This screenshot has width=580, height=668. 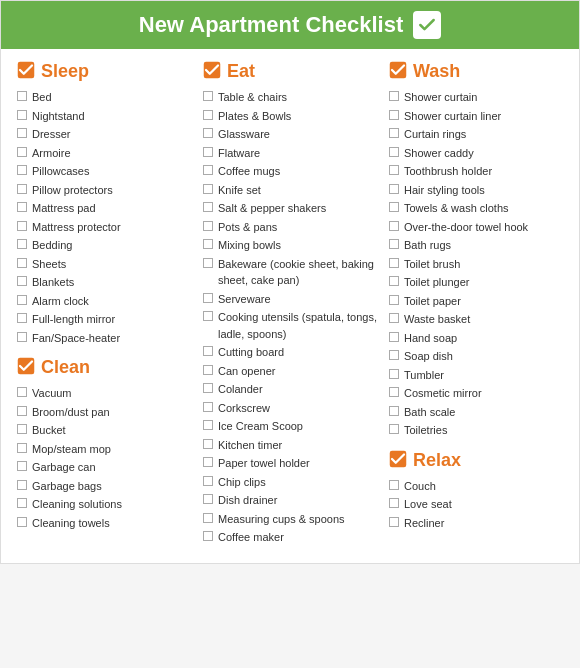 What do you see at coordinates (104, 154) in the screenshot?
I see `list-item: Armoire` at bounding box center [104, 154].